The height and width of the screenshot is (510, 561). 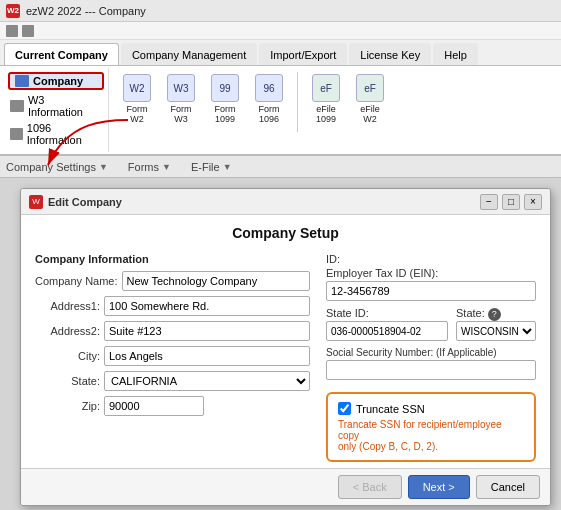 What do you see at coordinates (431, 408) in the screenshot?
I see `ssn-checkbox-row: Truncate SSN` at bounding box center [431, 408].